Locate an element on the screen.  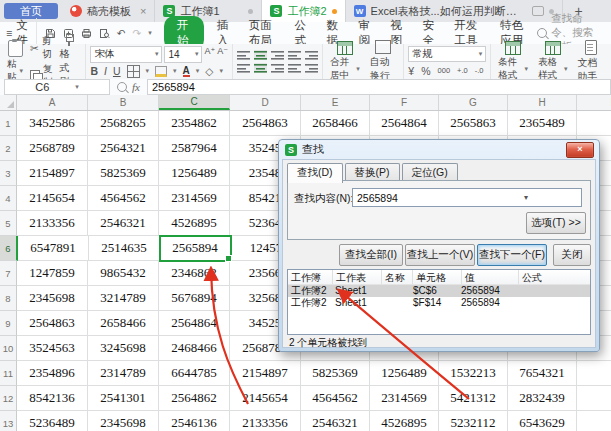
doc-assistant-button: 文档助手 is located at coordinates (590, 62).